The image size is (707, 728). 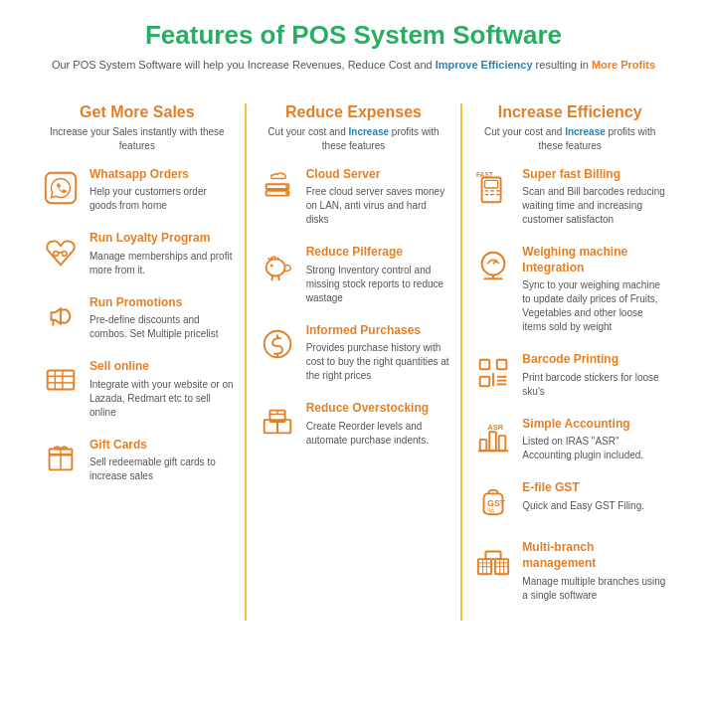 What do you see at coordinates (137, 390) in the screenshot?
I see `feature-sell-online: Sell online Integrate with your website …` at bounding box center [137, 390].